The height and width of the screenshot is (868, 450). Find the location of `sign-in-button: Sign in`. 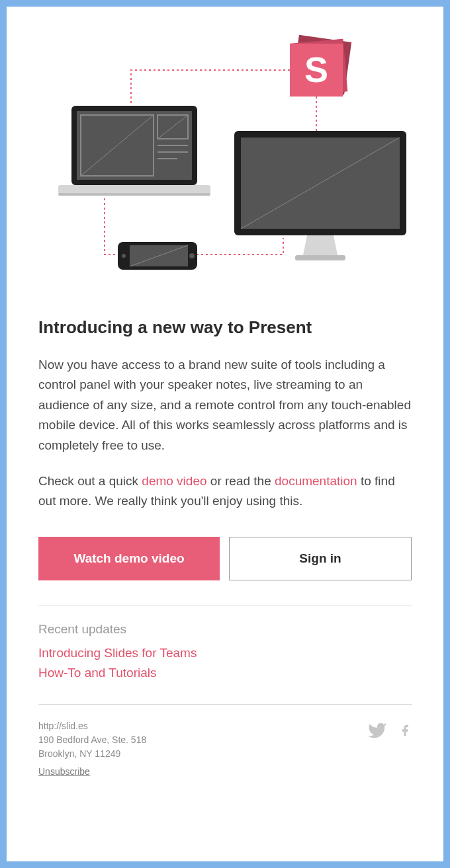

sign-in-button: Sign in is located at coordinates (320, 559).